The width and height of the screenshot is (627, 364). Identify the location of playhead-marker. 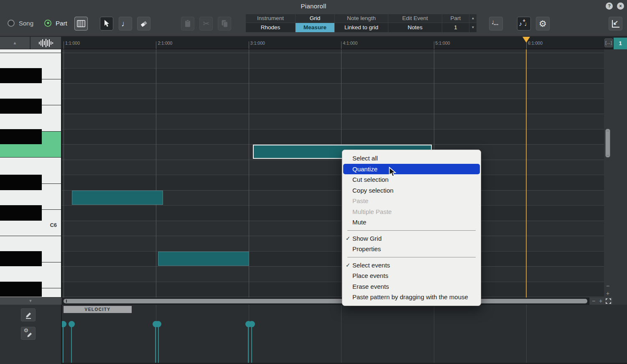
(526, 40).